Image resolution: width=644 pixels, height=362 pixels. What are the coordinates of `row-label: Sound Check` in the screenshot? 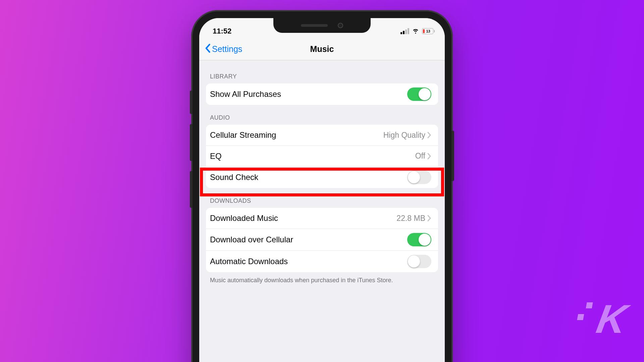 It's located at (234, 177).